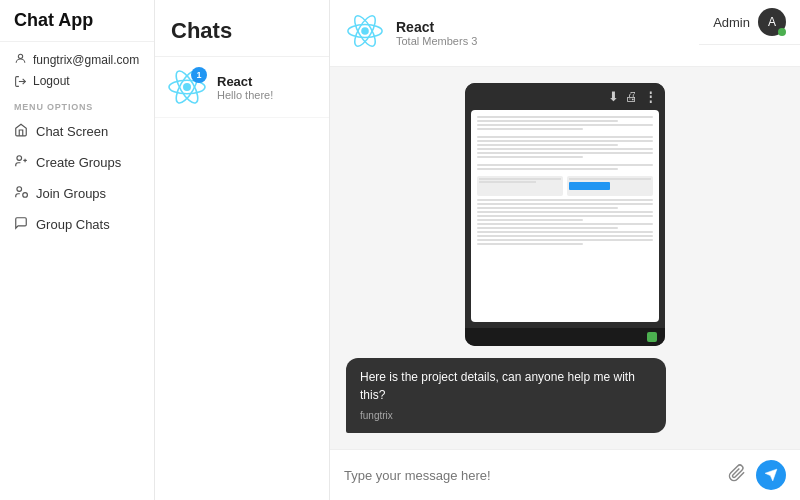 The width and height of the screenshot is (800, 500). Describe the element at coordinates (77, 194) in the screenshot. I see `sidebar-item-join-groups: Join Groups` at that location.